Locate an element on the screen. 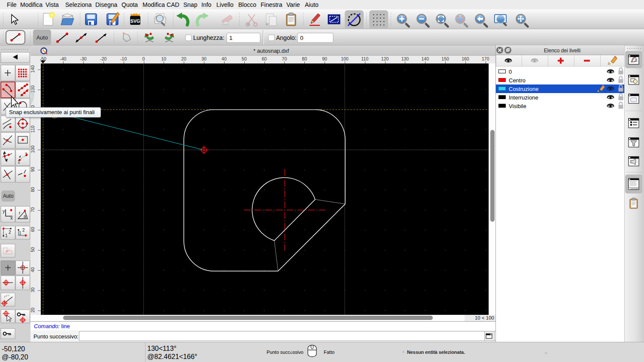  svg-text: Angolo: is located at coordinates (286, 38).